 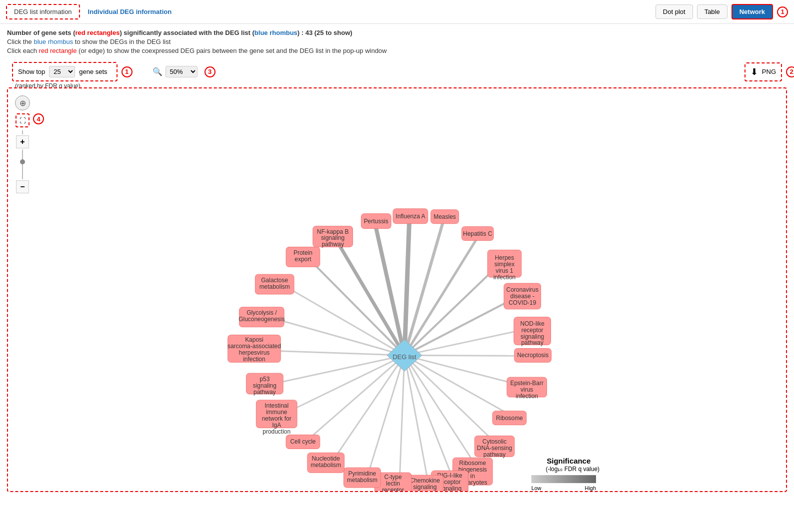 What do you see at coordinates (790, 72) in the screenshot?
I see `annotation-ctrl-2: 2` at bounding box center [790, 72].